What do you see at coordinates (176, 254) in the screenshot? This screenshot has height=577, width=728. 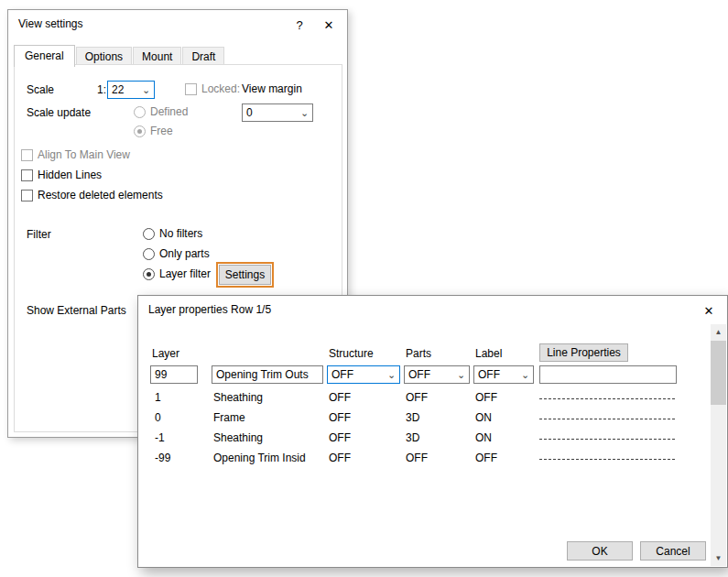 I see `only-parts-radio: Only parts` at bounding box center [176, 254].